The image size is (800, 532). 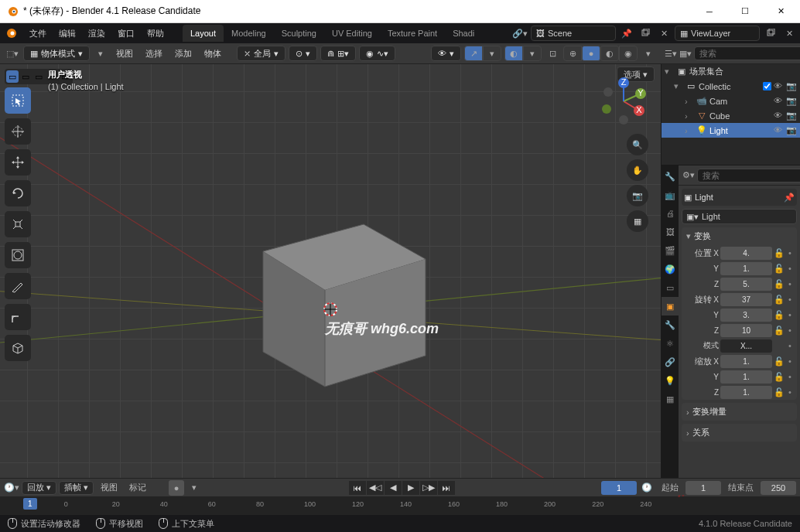 I want to click on header-view: 视图, so click(x=125, y=54).